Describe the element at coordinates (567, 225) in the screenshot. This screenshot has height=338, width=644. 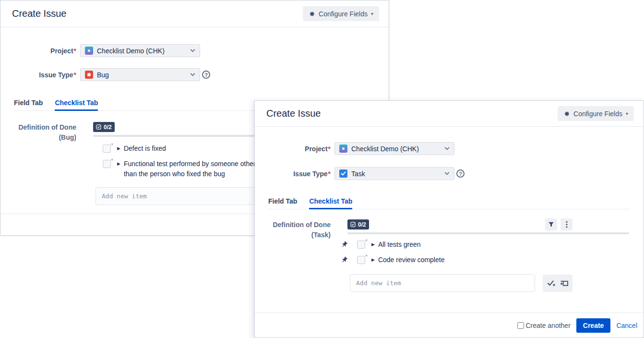
I see `kebab-icon` at that location.